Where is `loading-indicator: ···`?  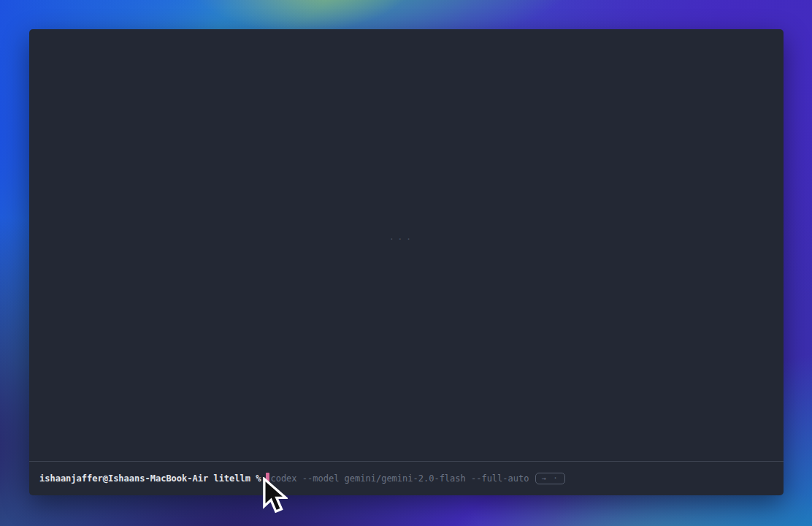
loading-indicator: ··· is located at coordinates (402, 240).